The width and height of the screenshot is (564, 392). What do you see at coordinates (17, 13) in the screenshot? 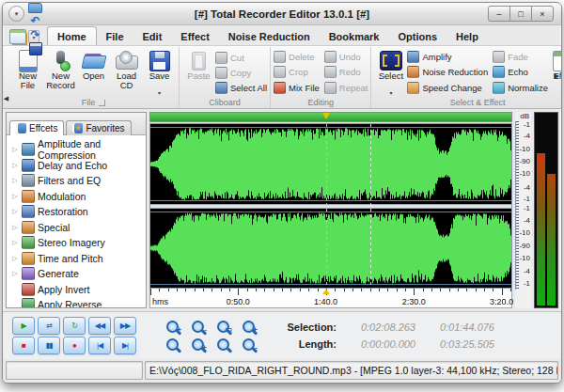
I see `quick-access-menu-button: ▾` at bounding box center [17, 13].